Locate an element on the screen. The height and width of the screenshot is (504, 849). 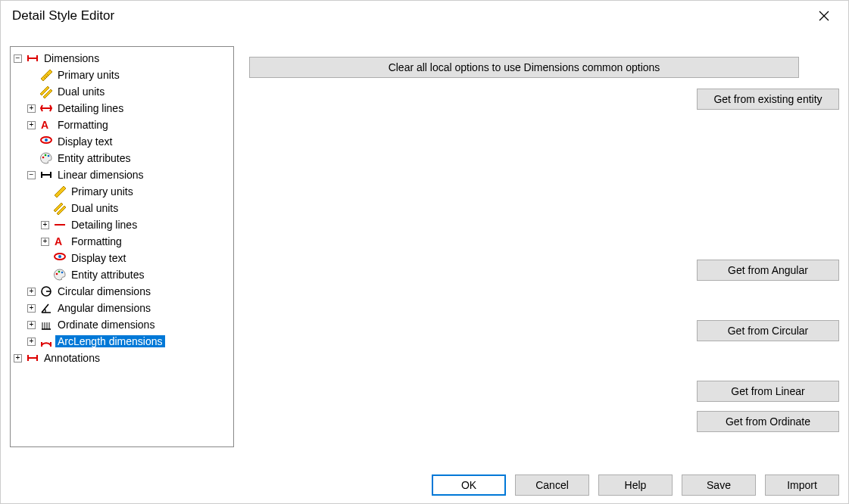
import-button: Import is located at coordinates (802, 485).